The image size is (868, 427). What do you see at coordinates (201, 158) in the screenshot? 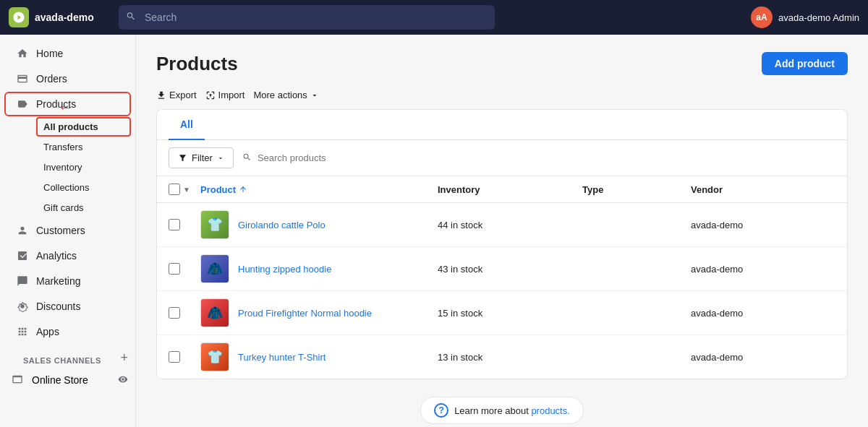
I see `filter-button: Filter` at bounding box center [201, 158].